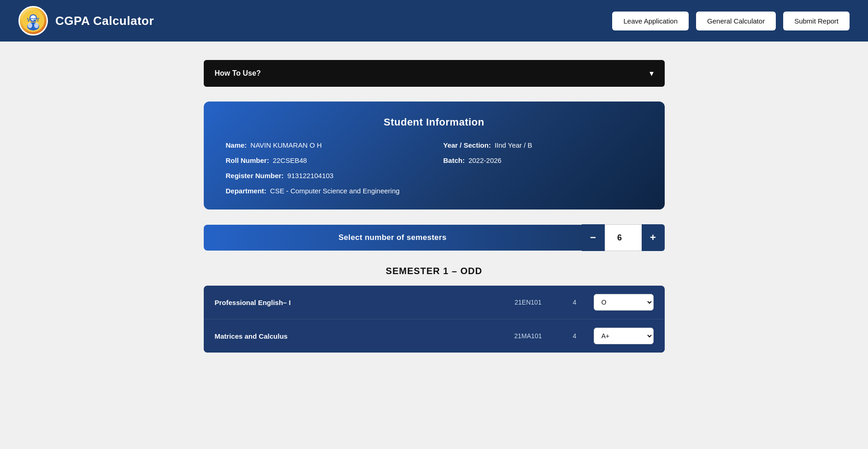  I want to click on department-row: Department: CSE - Computer Science and E…, so click(434, 191).